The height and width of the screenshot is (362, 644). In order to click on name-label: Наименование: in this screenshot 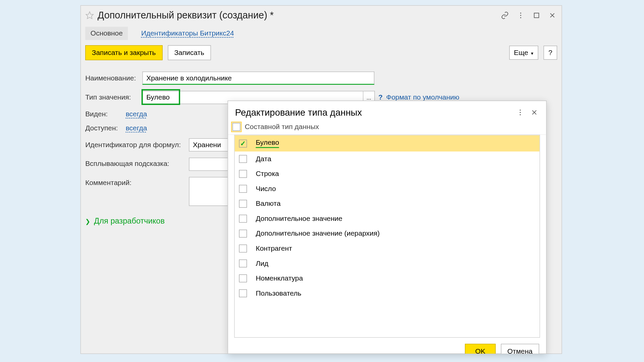, I will do `click(114, 78)`.